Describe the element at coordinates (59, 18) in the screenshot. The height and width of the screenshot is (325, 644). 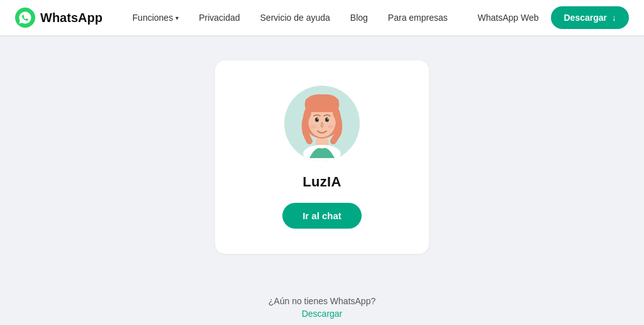
I see `logo-link: WhatsApp` at that location.